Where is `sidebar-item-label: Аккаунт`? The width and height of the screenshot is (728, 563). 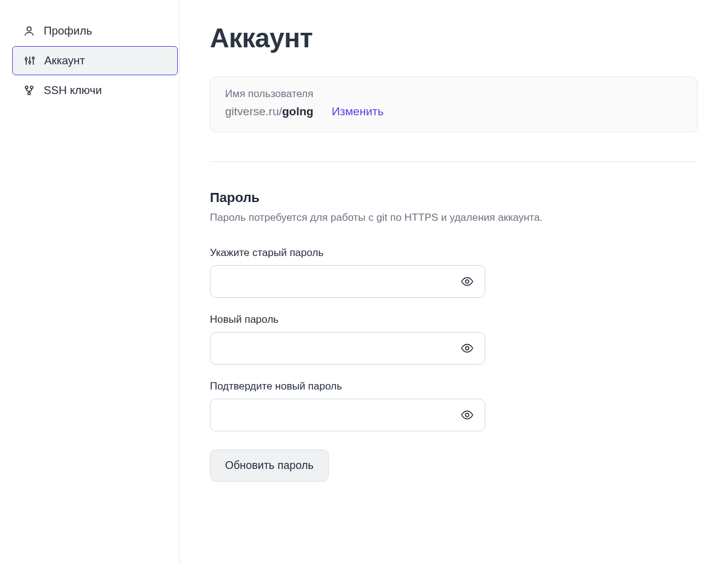 sidebar-item-label: Аккаунт is located at coordinates (64, 61).